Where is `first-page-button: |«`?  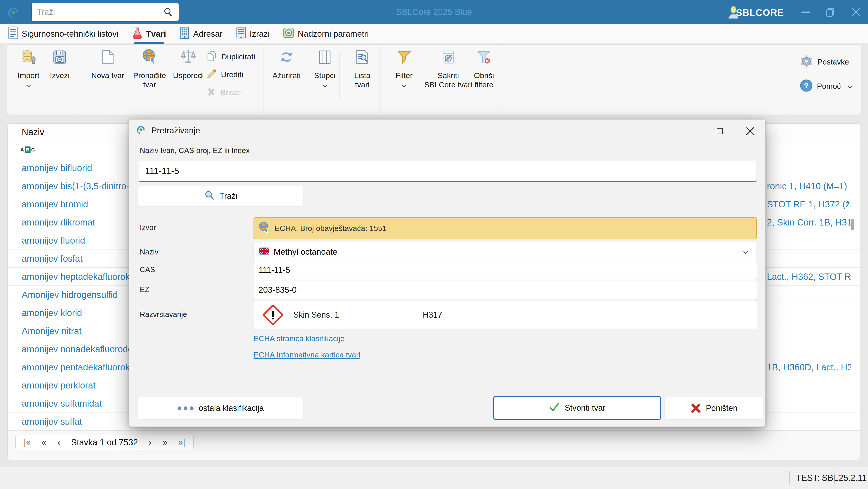
first-page-button: |« is located at coordinates (27, 442).